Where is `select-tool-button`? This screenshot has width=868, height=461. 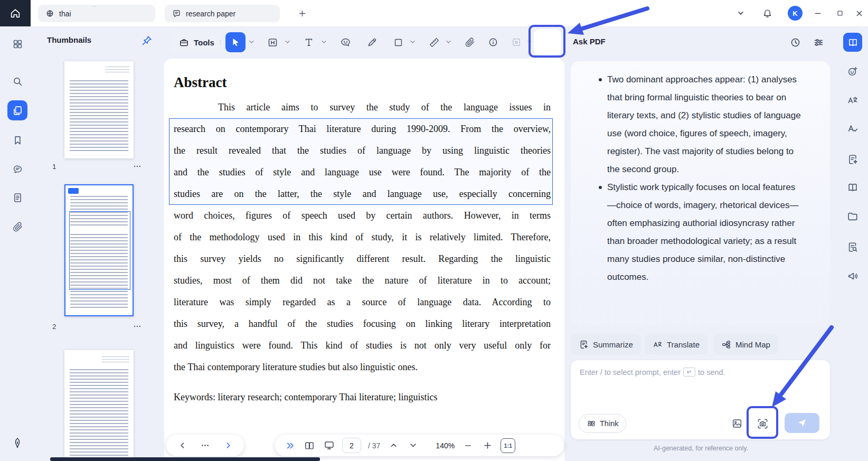
select-tool-button is located at coordinates (235, 42).